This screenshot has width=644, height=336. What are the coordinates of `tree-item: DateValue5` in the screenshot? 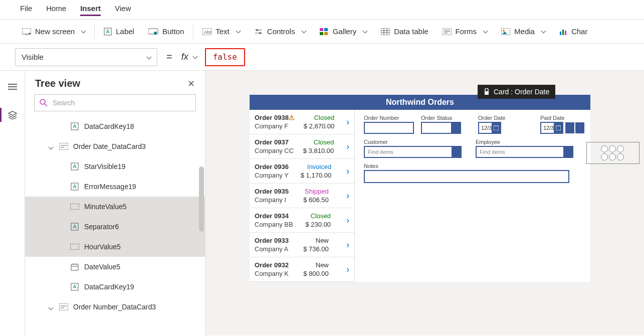 It's located at (115, 267).